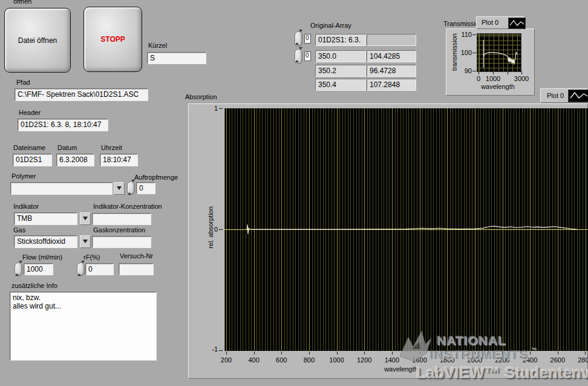 This screenshot has width=588, height=386. What do you see at coordinates (33, 160) in the screenshot?
I see `dateiname-input: 01D2S1` at bounding box center [33, 160].